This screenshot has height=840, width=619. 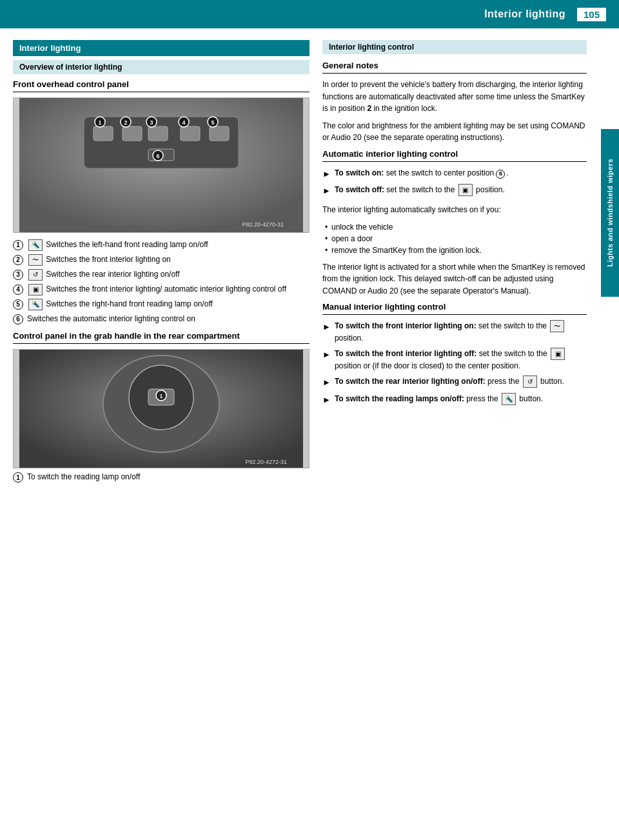 What do you see at coordinates (455, 382) in the screenshot?
I see `manual-list-item-3: ► To switch the rear interior lighting o…` at bounding box center [455, 382].